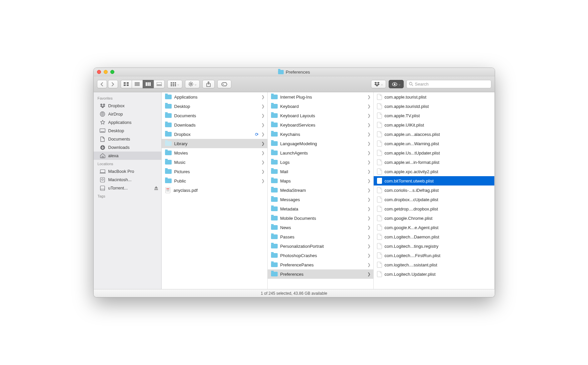  What do you see at coordinates (321, 181) in the screenshot?
I see `list-item: Maps❯` at bounding box center [321, 181].